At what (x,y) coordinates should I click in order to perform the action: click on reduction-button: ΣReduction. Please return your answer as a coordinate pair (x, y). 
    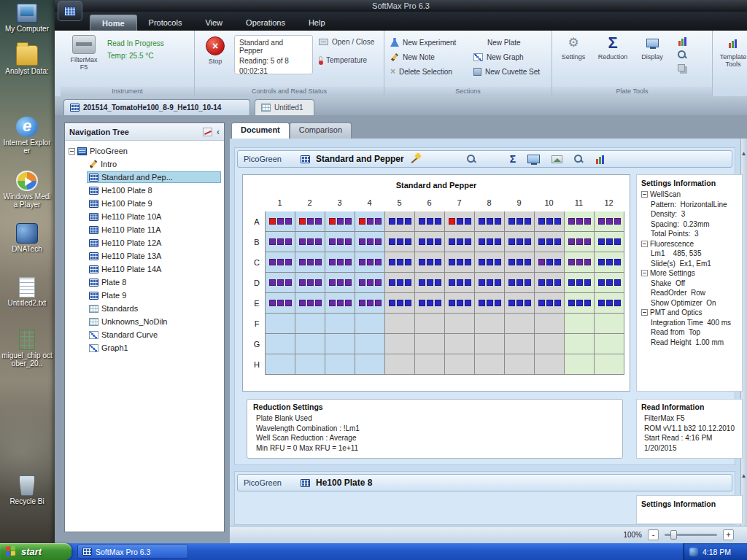
    Looking at the image, I should click on (613, 47).